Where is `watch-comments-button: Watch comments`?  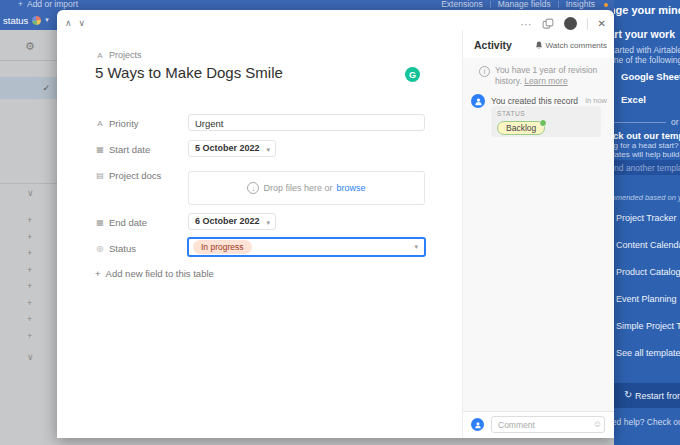 watch-comments-button: Watch comments is located at coordinates (572, 46).